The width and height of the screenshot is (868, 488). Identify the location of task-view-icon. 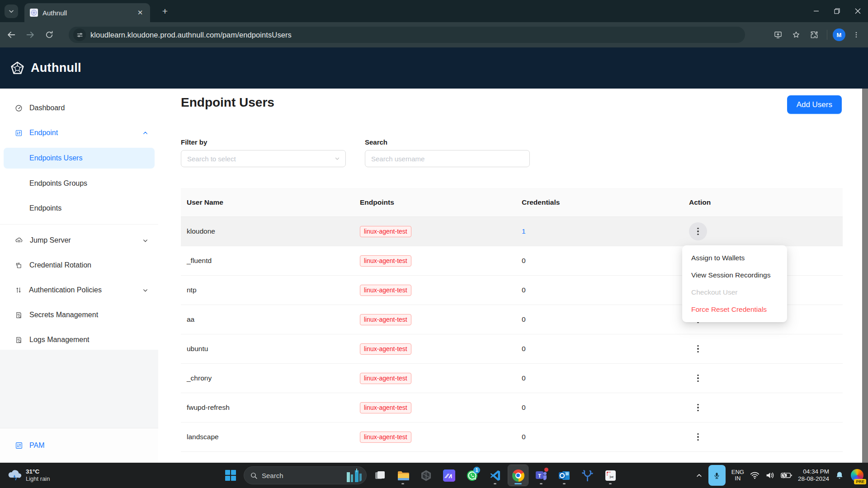
(380, 475).